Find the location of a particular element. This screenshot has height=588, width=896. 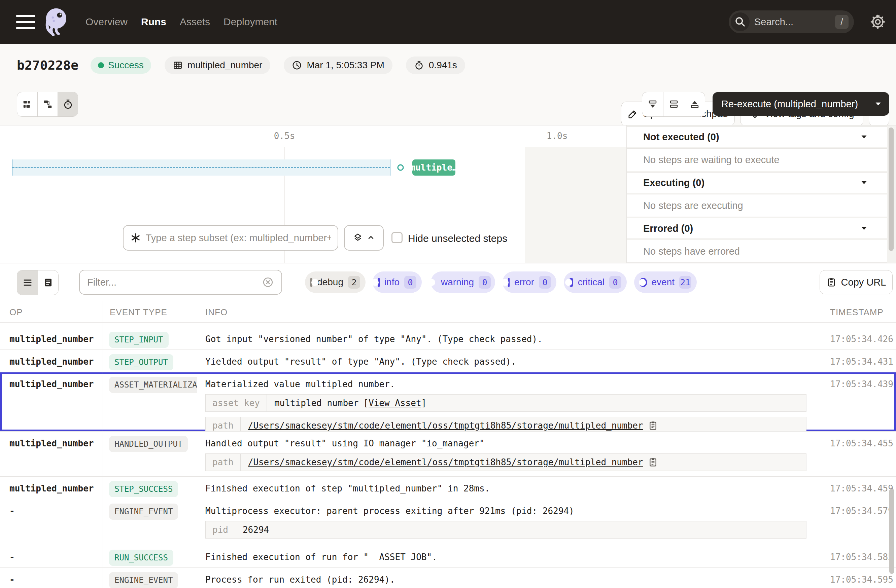

waterfall-view-icon is located at coordinates (48, 105).